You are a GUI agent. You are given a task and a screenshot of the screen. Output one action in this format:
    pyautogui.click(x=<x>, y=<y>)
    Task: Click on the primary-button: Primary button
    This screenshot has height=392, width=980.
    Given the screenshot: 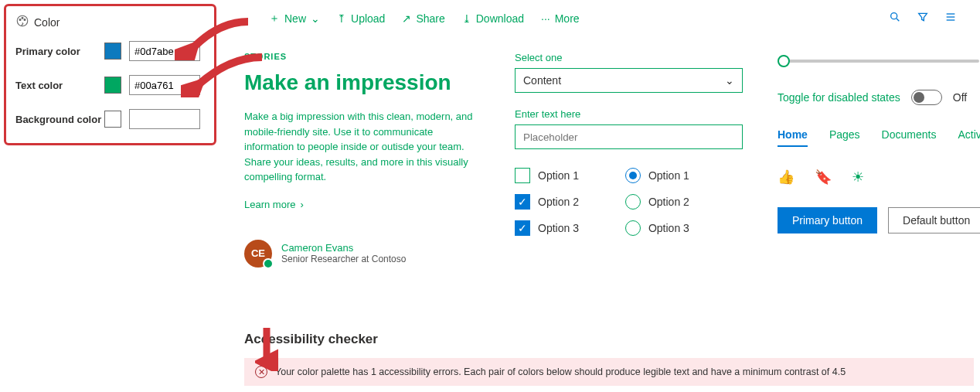 What is the action you would take?
    pyautogui.click(x=827, y=220)
    